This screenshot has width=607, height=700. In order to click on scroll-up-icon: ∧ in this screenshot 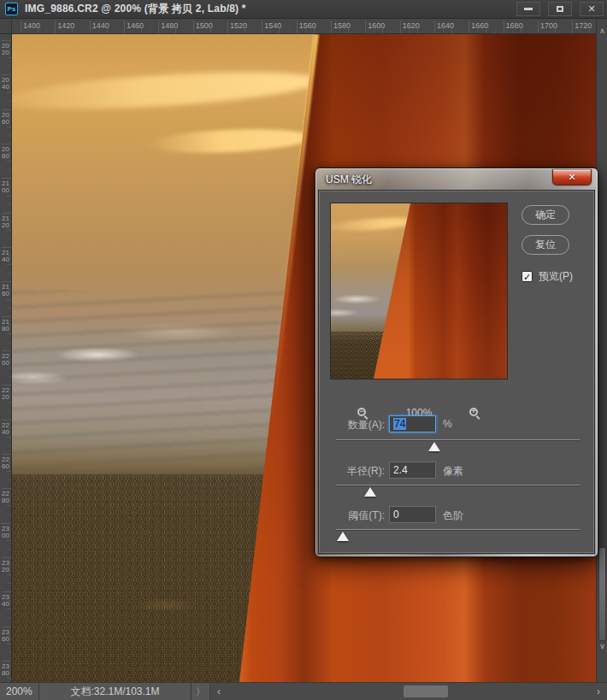, I will do `click(602, 31)`.